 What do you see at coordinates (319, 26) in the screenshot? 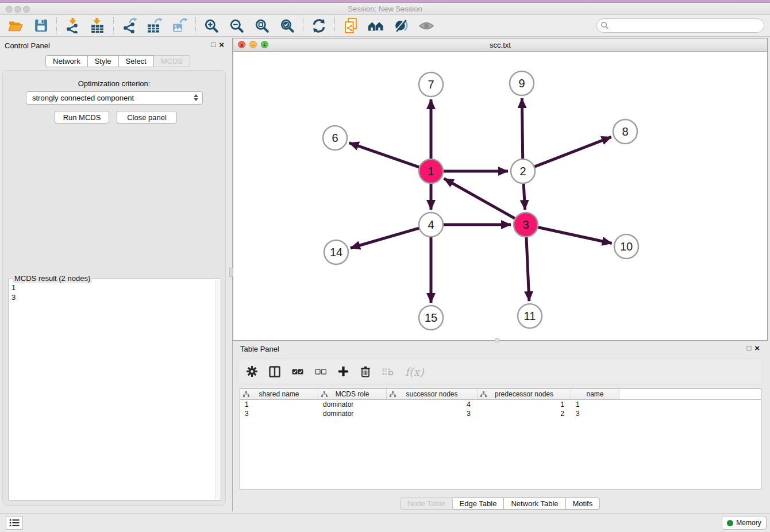
I see `refresh-layout-icon` at bounding box center [319, 26].